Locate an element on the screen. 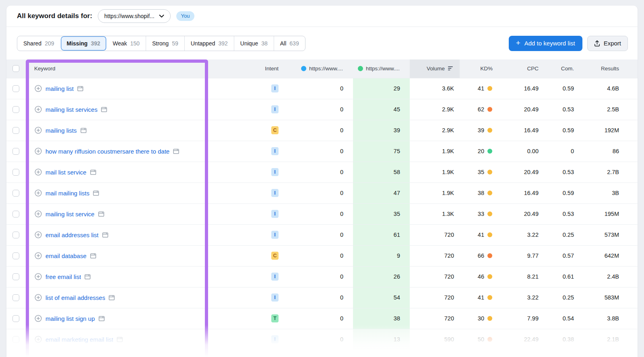 The width and height of the screenshot is (644, 357). keyword-link: email database is located at coordinates (66, 256).